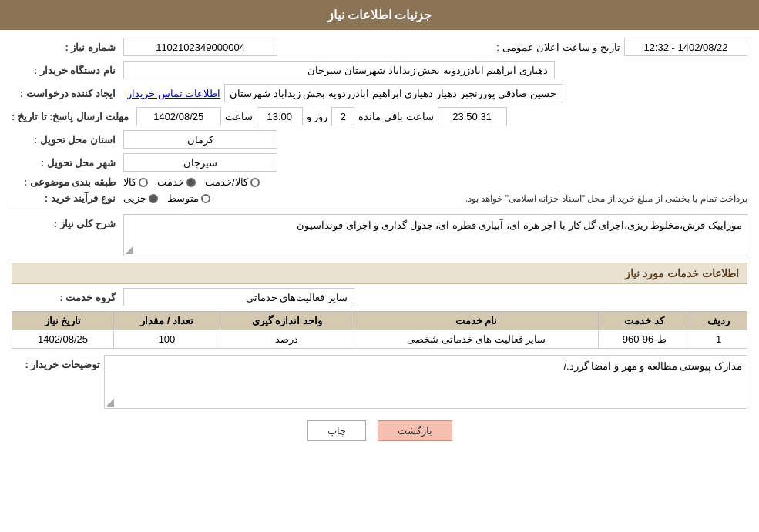 The height and width of the screenshot is (532, 759). What do you see at coordinates (653, 366) in the screenshot?
I see `buyer-desc-value: مدارک پیوستی مطالعه و مهر و امضا گررد./` at bounding box center [653, 366].